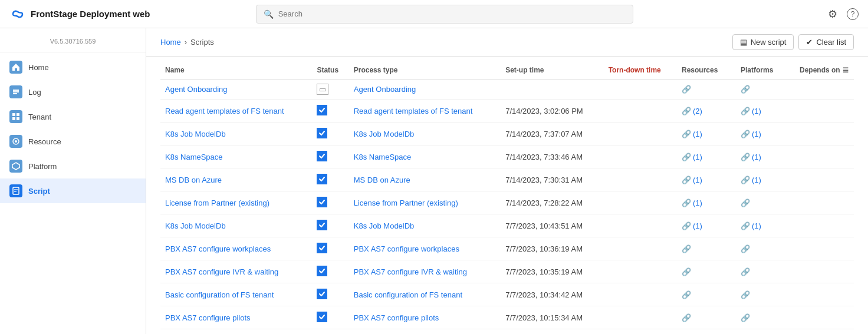  Describe the element at coordinates (42, 166) in the screenshot. I see `sidebar-item-platform-label: Platform` at that location.